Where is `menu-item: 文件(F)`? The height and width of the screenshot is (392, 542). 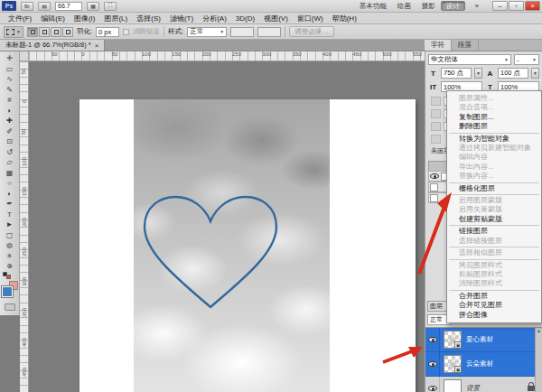 menu-item: 文件(F) is located at coordinates (20, 18).